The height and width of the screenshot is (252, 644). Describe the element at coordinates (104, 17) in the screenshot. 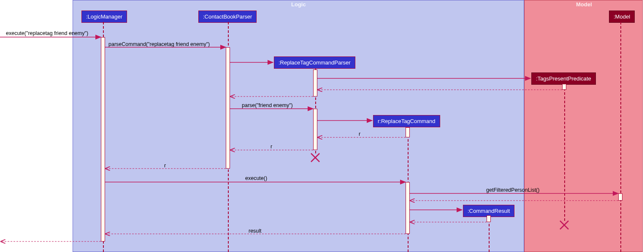

I see `logicmanager-head: :LogicManager` at that location.